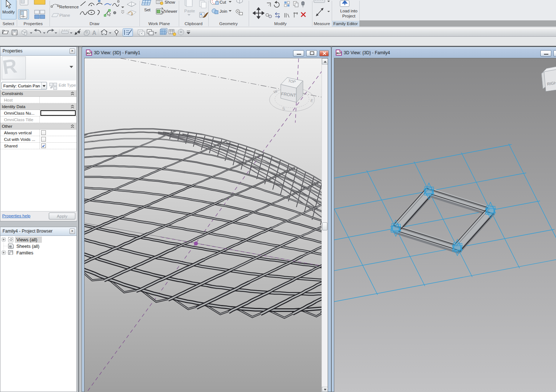 The image size is (556, 392). Describe the element at coordinates (349, 11) in the screenshot. I see `svg-text: Load into` at that location.